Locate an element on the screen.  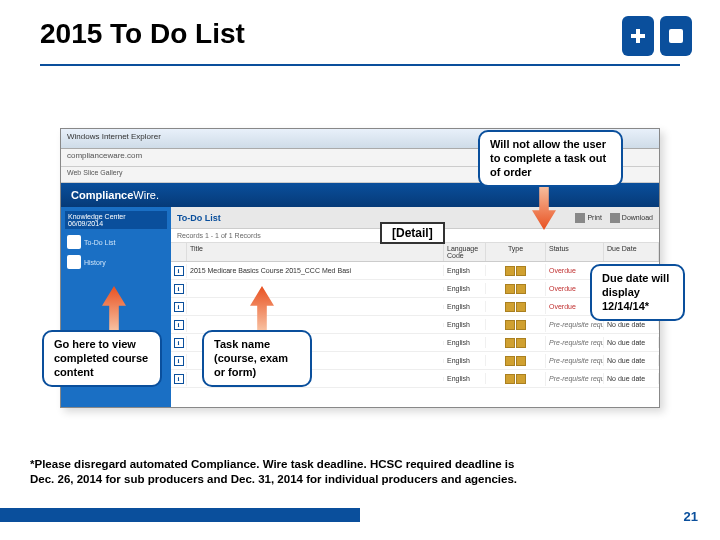
blue-shield-icon is located at coordinates (676, 36).